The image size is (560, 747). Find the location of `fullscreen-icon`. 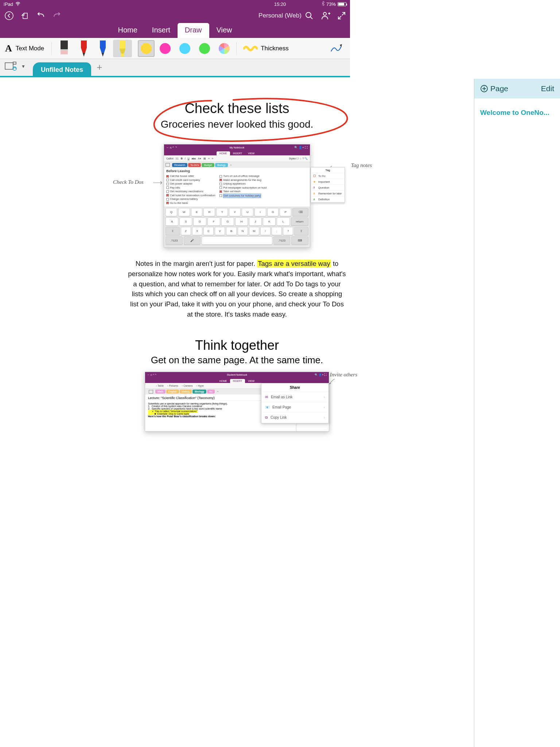

fullscreen-icon is located at coordinates (342, 16).